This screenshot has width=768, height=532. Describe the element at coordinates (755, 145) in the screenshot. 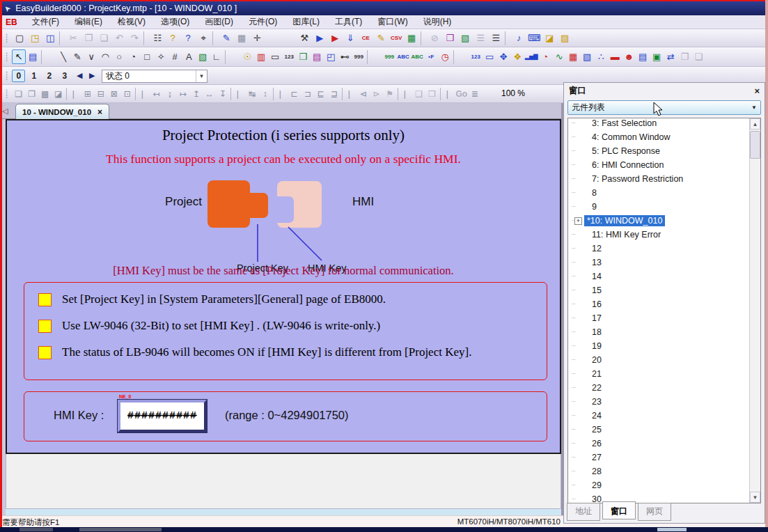

I see `scrollbar-thumb` at that location.